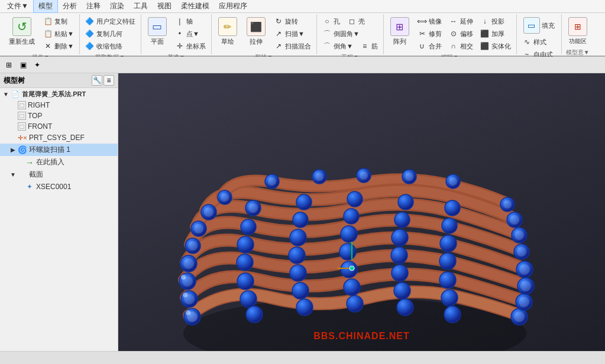 This screenshot has width=605, height=364. I want to click on shrink-wrap-icon: 🔷, so click(90, 46).